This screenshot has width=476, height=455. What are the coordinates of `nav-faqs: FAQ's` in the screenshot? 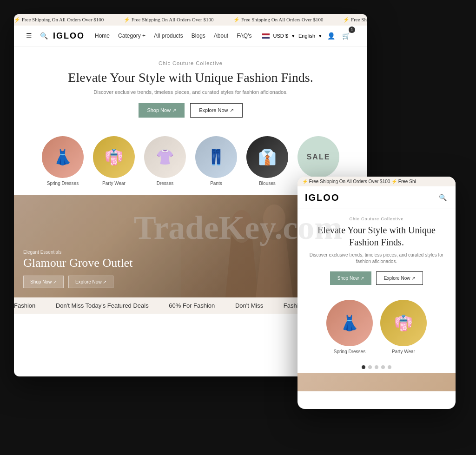 It's located at (244, 36).